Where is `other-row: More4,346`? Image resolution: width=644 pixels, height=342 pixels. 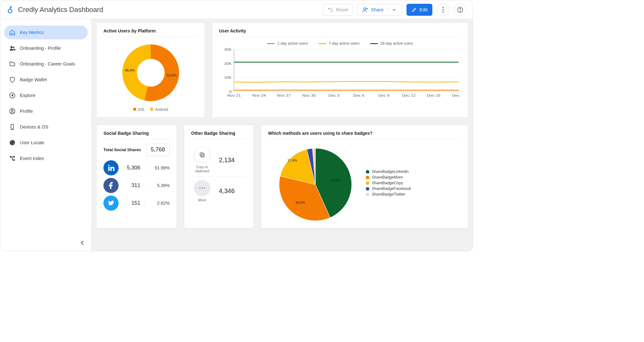 other-row: More4,346 is located at coordinates (219, 191).